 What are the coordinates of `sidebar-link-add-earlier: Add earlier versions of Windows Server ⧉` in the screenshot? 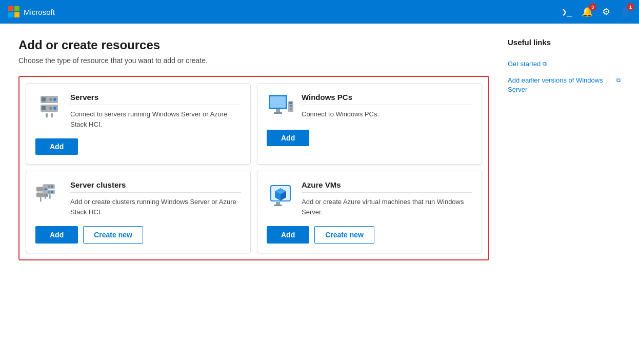 It's located at (564, 85).